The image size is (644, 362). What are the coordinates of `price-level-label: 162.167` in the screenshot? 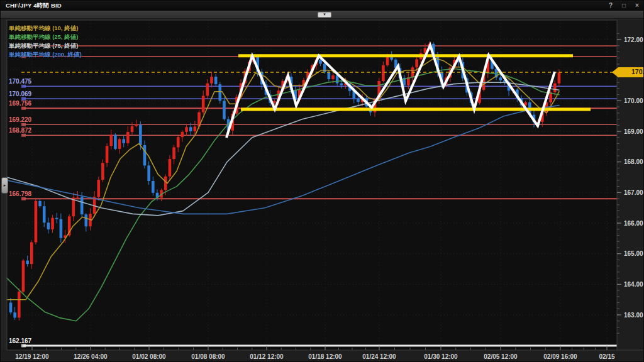 It's located at (20, 341).